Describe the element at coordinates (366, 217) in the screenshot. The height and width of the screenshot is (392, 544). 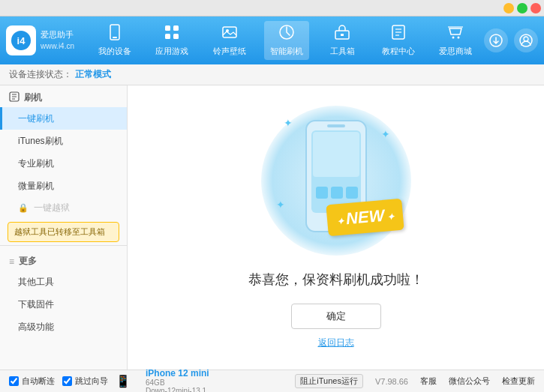
I see `new-badge: NEW` at that location.